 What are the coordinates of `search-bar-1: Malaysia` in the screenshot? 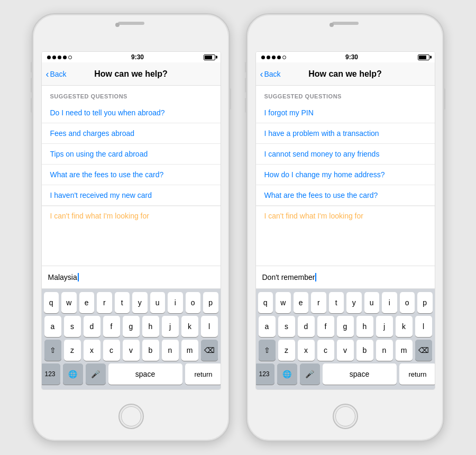 It's located at (131, 277).